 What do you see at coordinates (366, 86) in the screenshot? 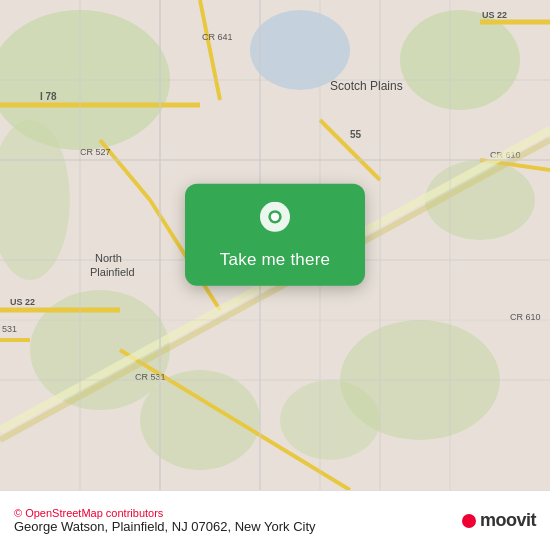
I see `svg-text: Scotch Plains` at bounding box center [366, 86].